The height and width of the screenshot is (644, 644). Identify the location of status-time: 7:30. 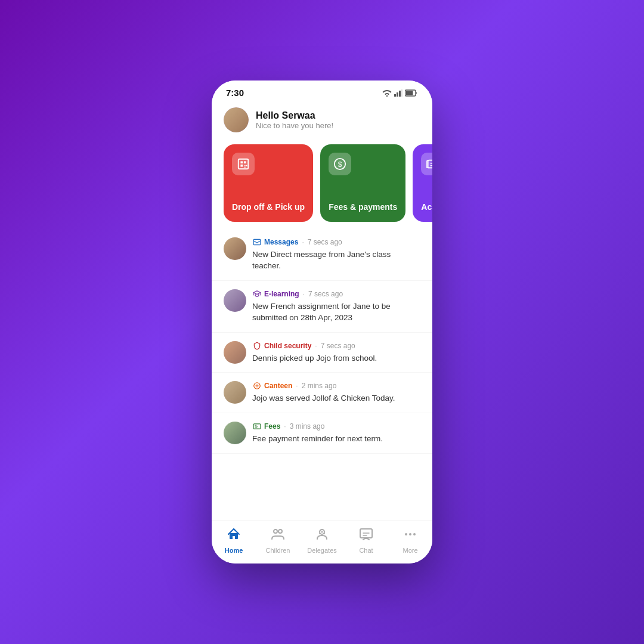
(235, 93).